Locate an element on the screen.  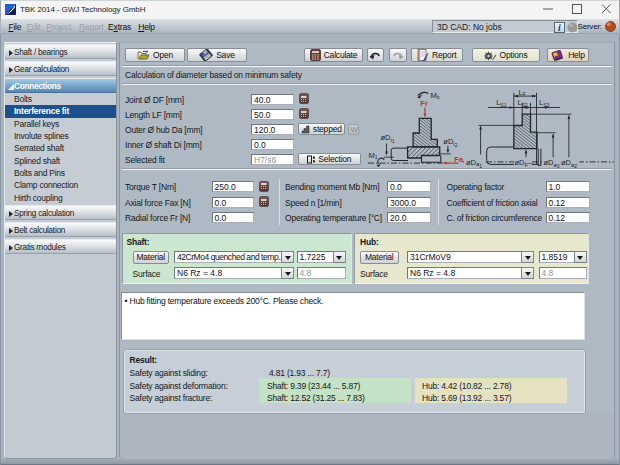
svg-text: LS2 is located at coordinates (524, 103).